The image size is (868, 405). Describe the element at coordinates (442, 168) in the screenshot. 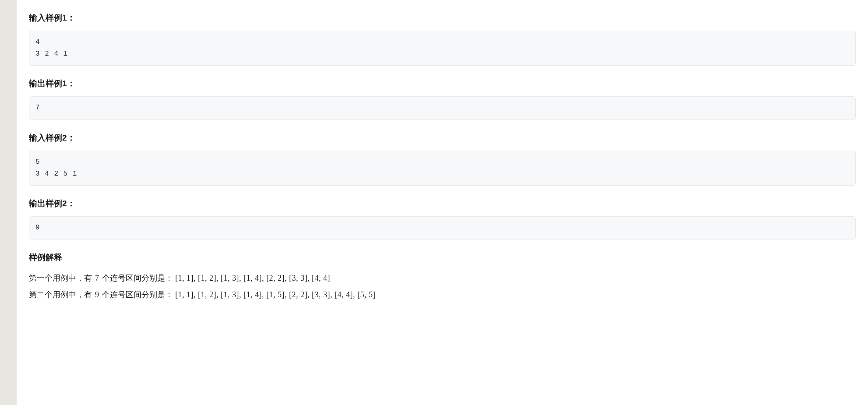

I see `input-sample-2-box: 5 3 4 2 5 1` at that location.